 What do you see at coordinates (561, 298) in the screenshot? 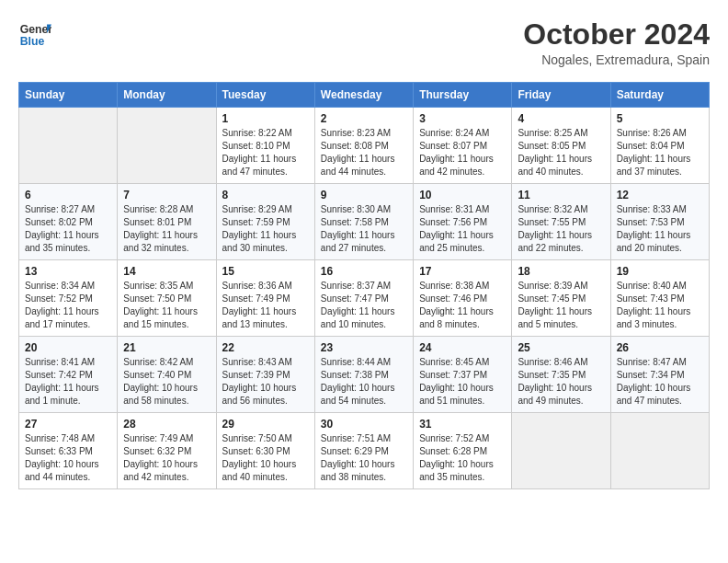
I see `calendar-cell: 18Sunrise: 8:39 AM Sunset: 7:45 PM Dayli…` at bounding box center [561, 298].